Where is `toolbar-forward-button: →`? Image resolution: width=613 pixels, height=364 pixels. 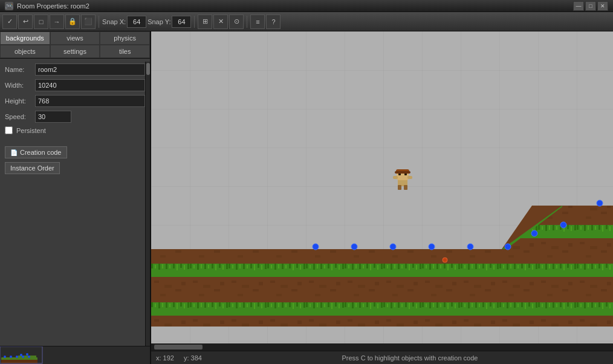
toolbar-forward-button: → is located at coordinates (57, 22).